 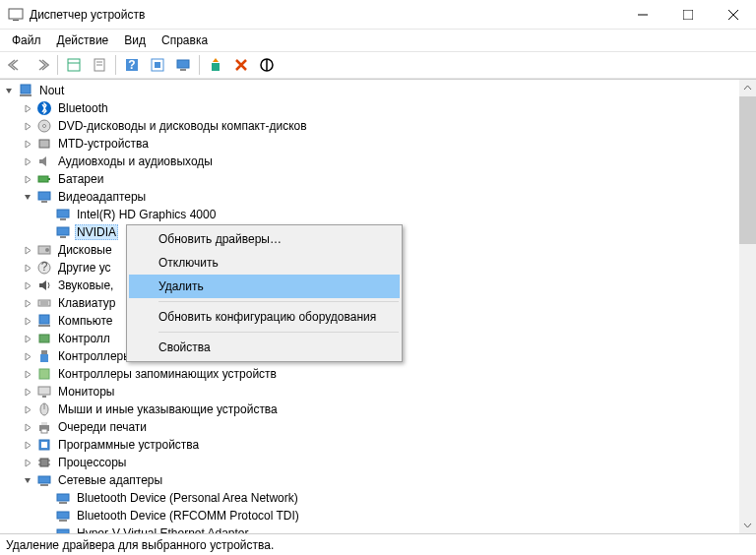 I want to click on tree-item: Контроллеры запоминающих устройств, so click(x=378, y=374).